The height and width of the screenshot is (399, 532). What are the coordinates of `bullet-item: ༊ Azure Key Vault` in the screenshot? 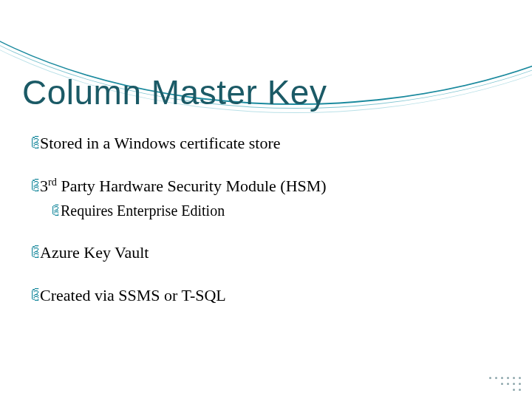 It's located at (267, 253).